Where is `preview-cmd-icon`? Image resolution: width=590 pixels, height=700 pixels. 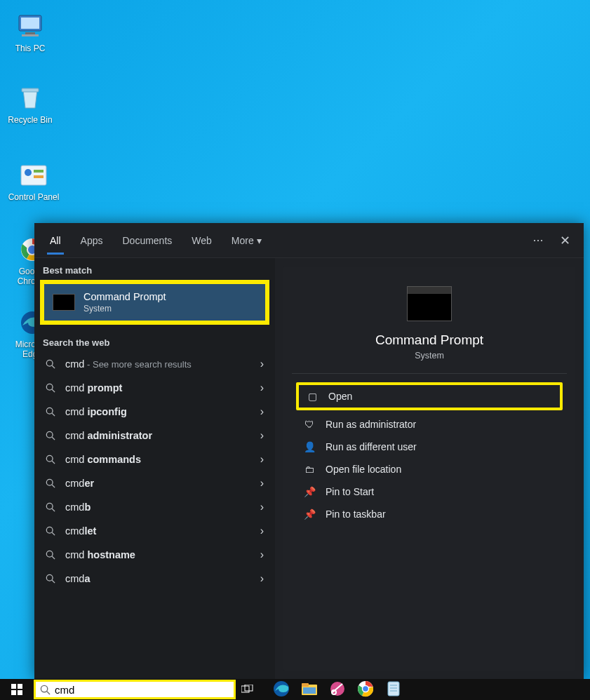
preview-cmd-icon is located at coordinates (429, 304).